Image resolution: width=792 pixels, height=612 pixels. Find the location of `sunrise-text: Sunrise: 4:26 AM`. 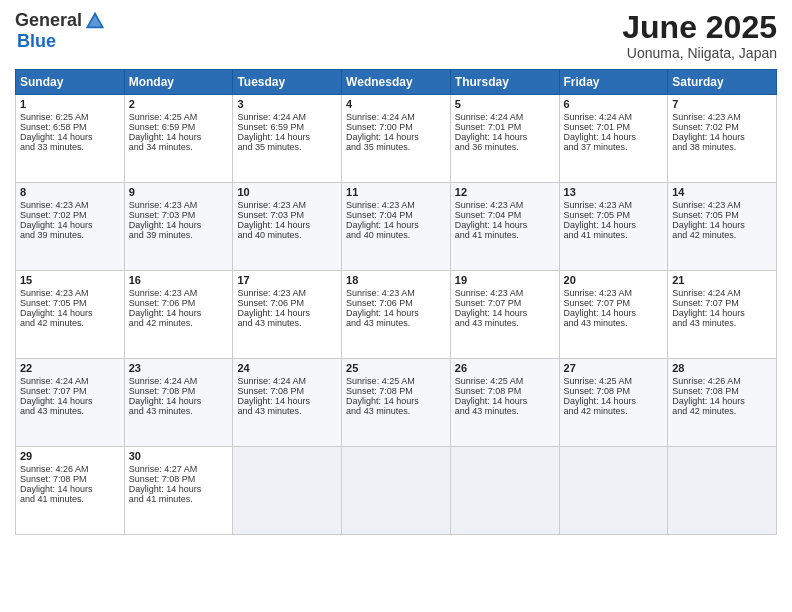

sunrise-text: Sunrise: 4:26 AM is located at coordinates (722, 381).